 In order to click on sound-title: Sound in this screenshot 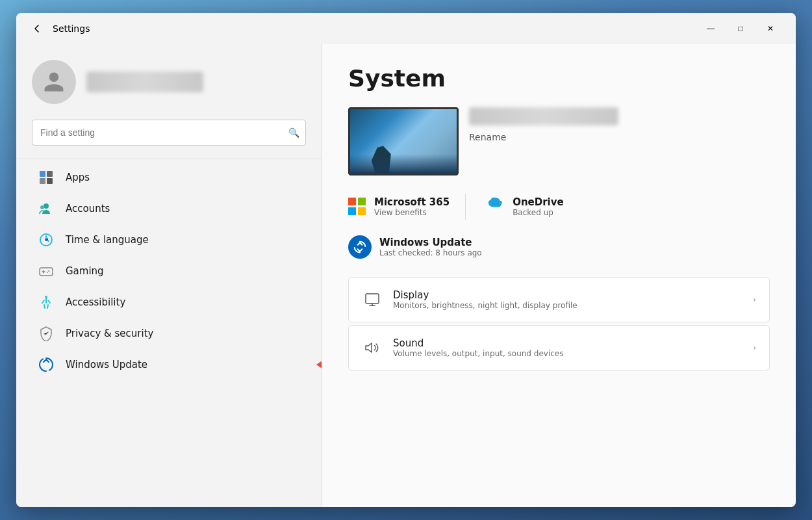, I will do `click(568, 343)`.